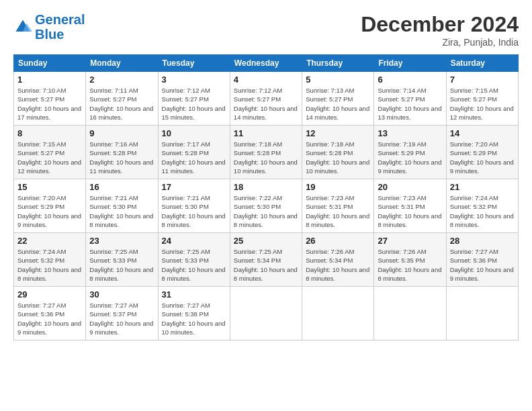  Describe the element at coordinates (194, 187) in the screenshot. I see `day-number: 17` at that location.